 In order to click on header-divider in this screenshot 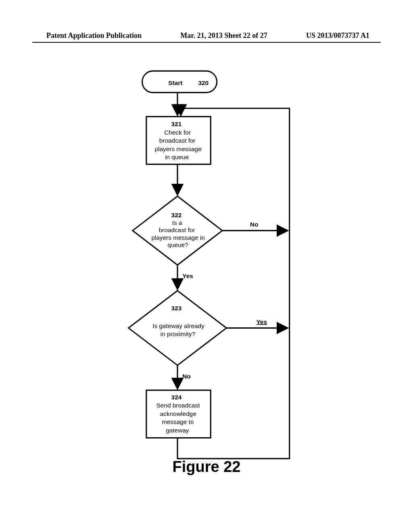, I will do `click(206, 42)`.